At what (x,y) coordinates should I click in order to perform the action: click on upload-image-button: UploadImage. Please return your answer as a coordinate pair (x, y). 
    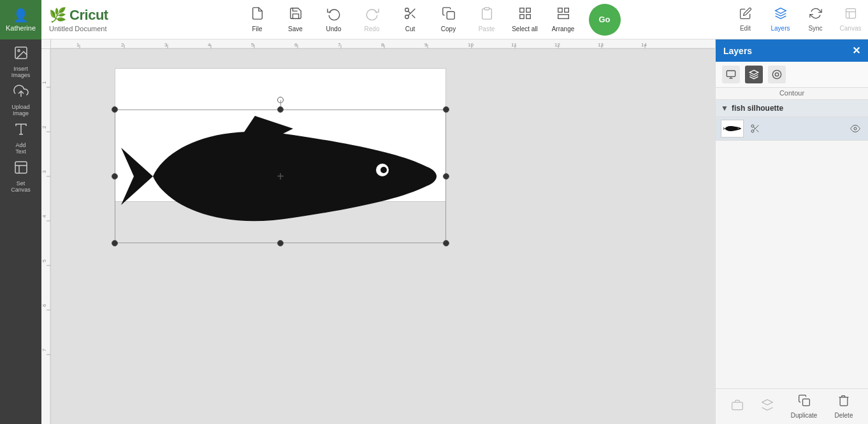
    Looking at the image, I should click on (20, 100).